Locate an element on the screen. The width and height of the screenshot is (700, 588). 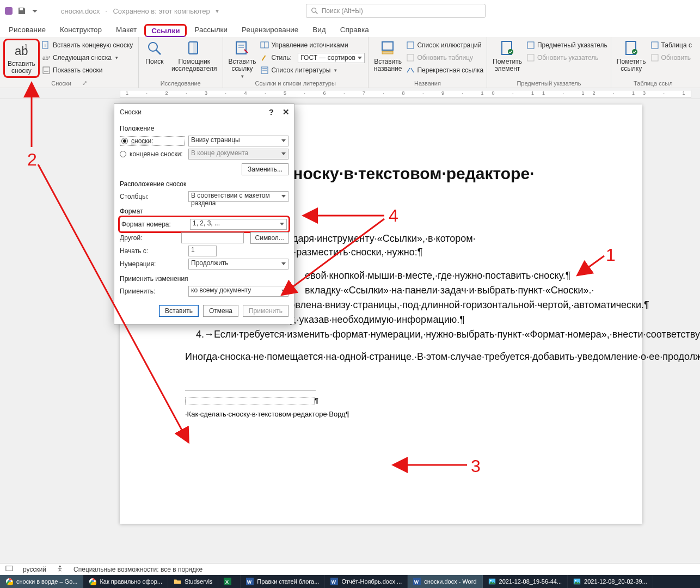
tab-help: Справка is located at coordinates (355, 30).